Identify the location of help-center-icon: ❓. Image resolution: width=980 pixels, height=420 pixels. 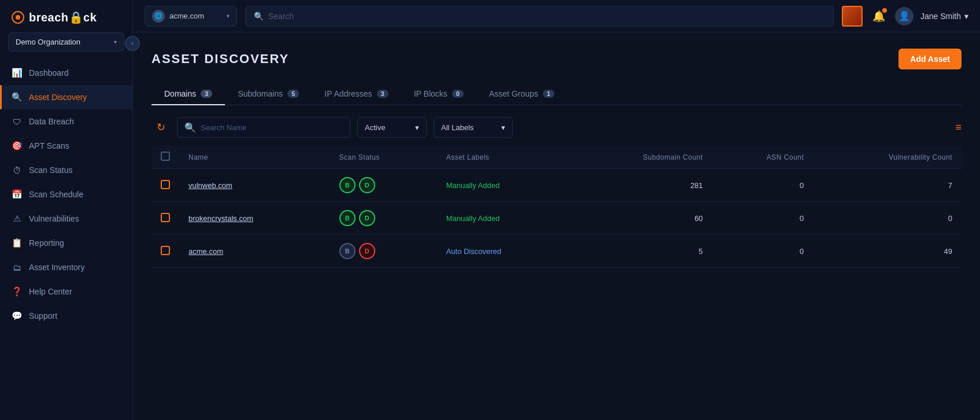
(17, 292).